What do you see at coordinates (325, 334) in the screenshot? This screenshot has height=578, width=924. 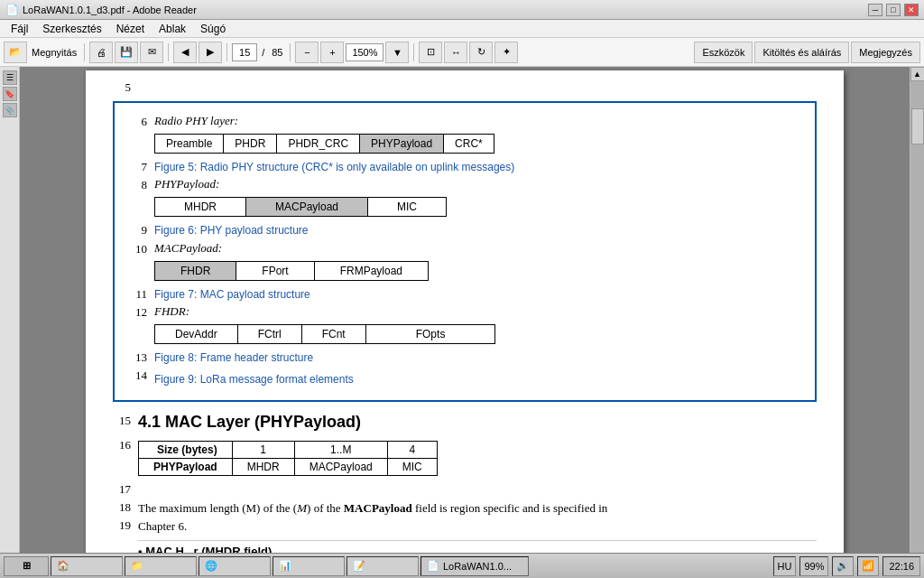 I see `fhdr-table: DevAddr FCtrl FCnt FOpts` at bounding box center [325, 334].